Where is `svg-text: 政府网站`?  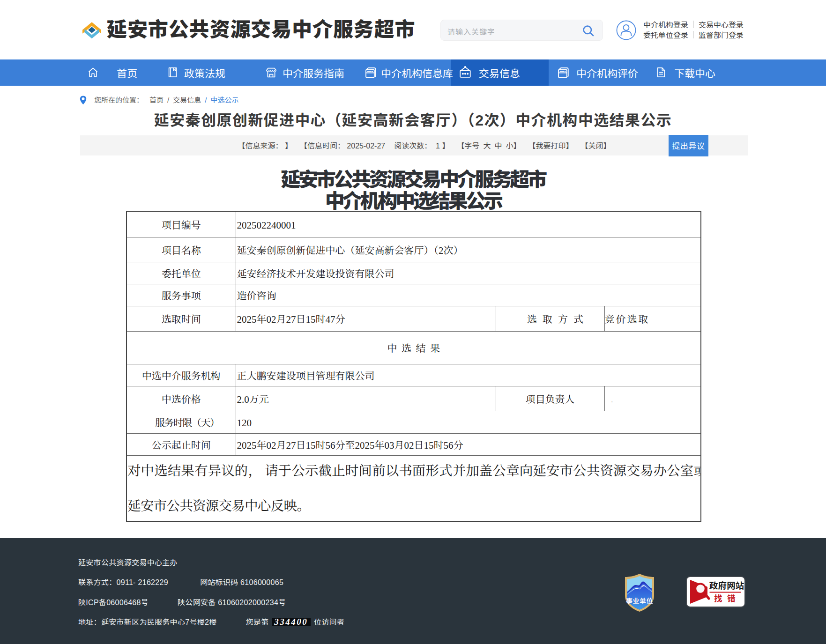
svg-text: 政府网站 is located at coordinates (727, 585).